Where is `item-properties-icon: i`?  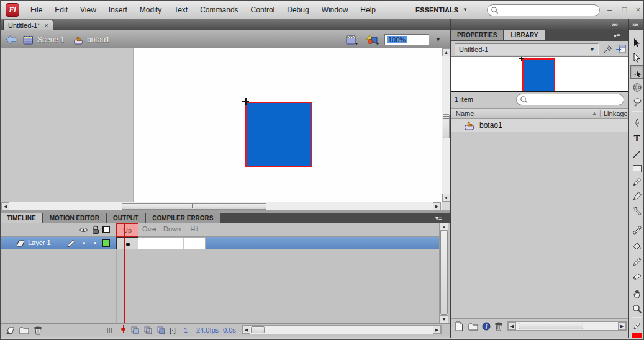 item-properties-icon: i is located at coordinates (486, 326).